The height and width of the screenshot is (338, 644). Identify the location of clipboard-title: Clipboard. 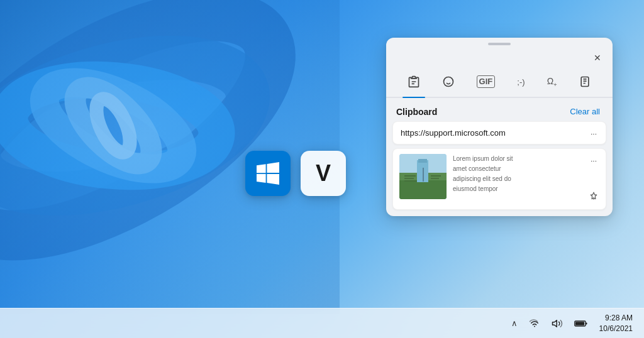
(416, 112).